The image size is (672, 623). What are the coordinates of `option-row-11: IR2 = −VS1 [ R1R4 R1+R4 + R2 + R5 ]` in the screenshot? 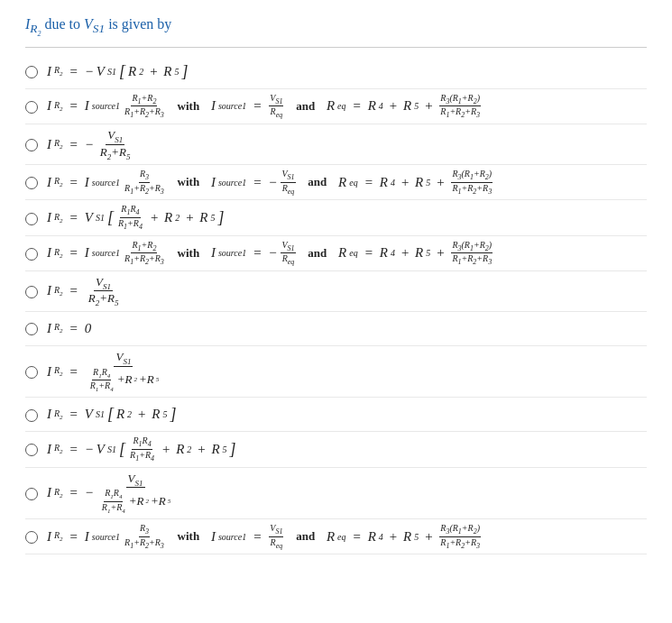 It's located at (336, 449).